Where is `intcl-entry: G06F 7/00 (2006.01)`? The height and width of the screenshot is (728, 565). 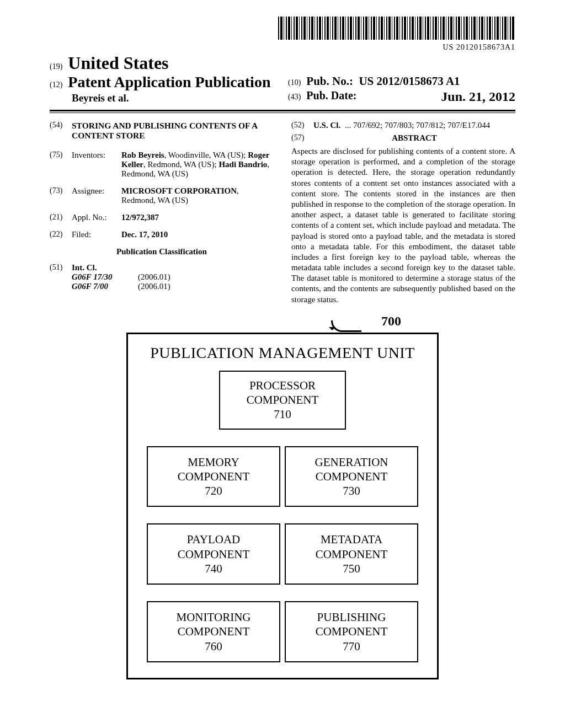 intcl-entry: G06F 7/00 (2006.01) is located at coordinates (173, 287).